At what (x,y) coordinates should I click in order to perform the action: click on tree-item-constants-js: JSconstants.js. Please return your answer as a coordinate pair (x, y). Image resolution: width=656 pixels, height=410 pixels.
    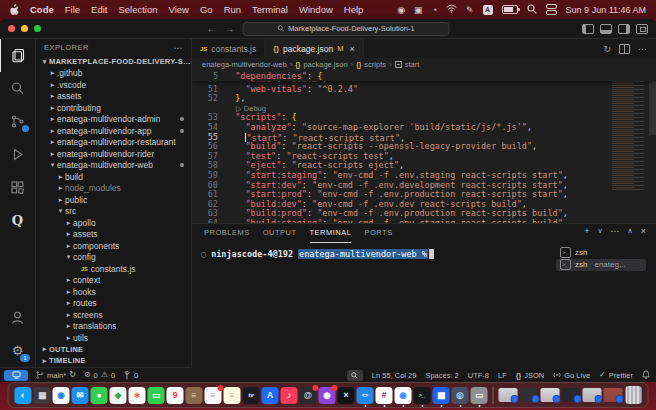
    Looking at the image, I should click on (114, 269).